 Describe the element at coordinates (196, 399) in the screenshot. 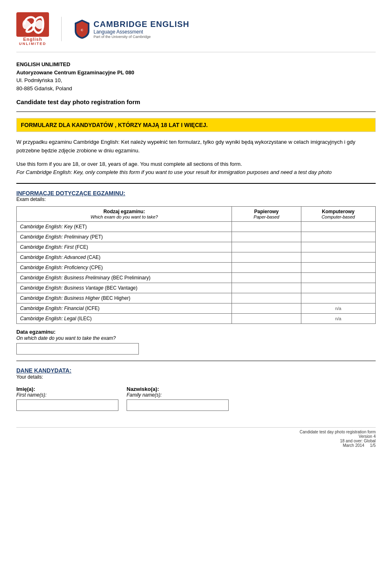

I see `name-row: Imię(a): First name(s): Nazwisko(a): Fam…` at that location.